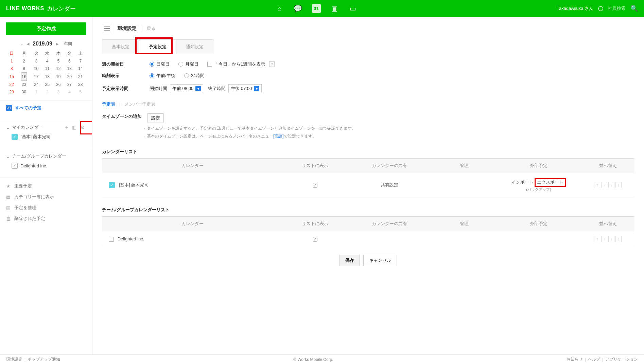 This screenshot has height=364, width=644. I want to click on year-month: 2019.09, so click(42, 44).